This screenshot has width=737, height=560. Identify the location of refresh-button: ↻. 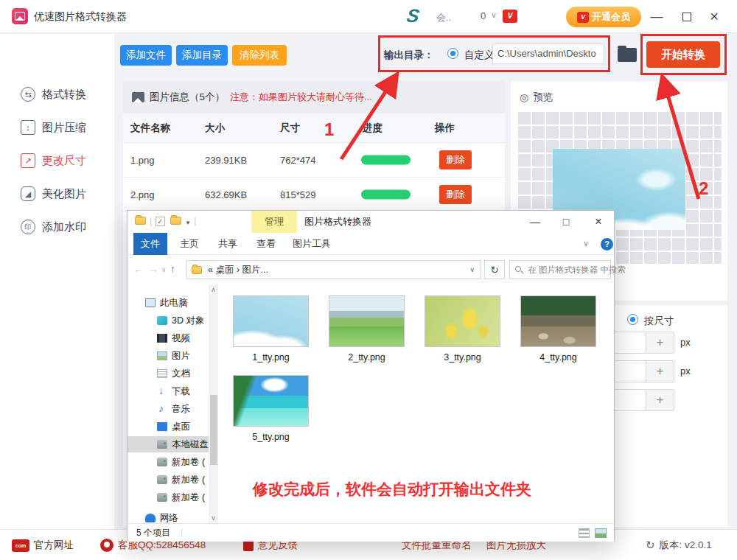
(495, 270).